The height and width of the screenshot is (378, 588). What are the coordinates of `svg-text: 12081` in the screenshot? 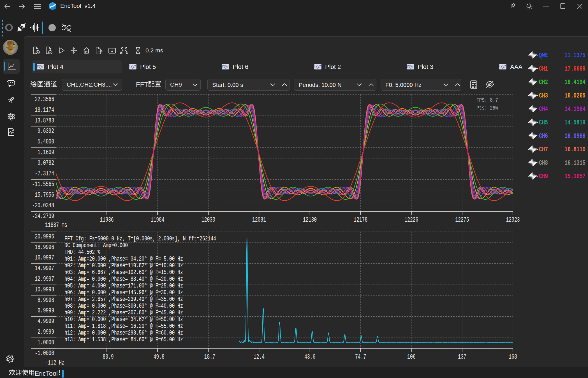 It's located at (259, 220).